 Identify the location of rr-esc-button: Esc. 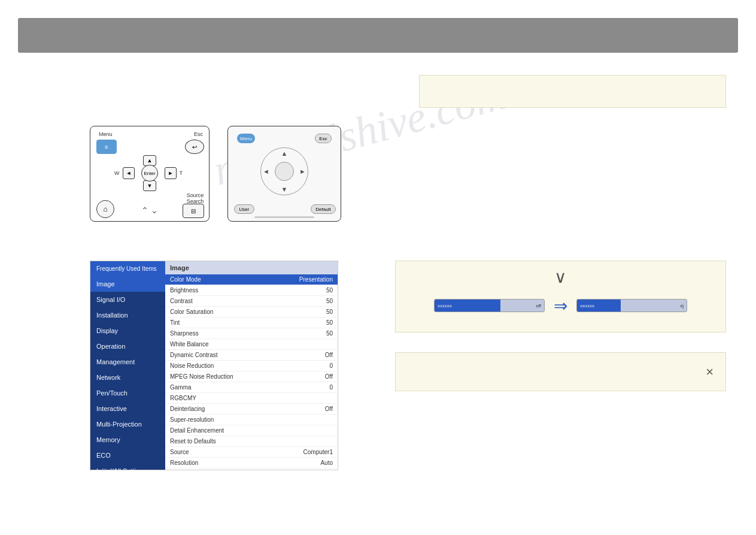
(323, 138).